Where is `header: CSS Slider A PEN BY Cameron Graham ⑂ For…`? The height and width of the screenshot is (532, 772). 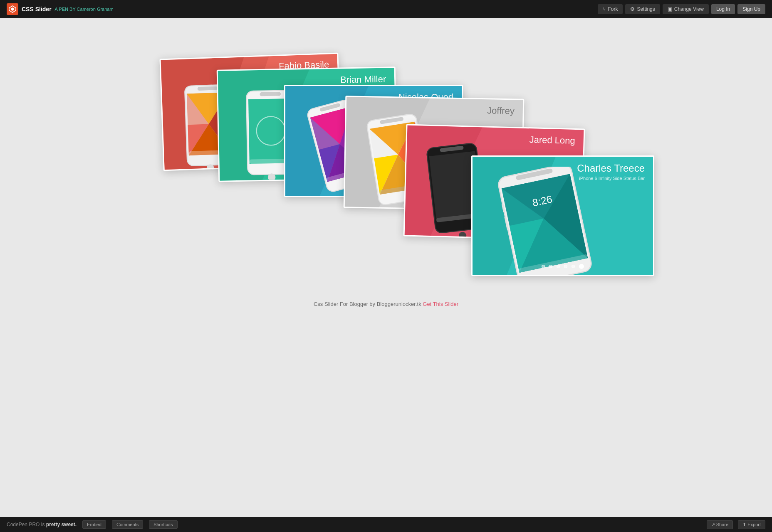
header: CSS Slider A PEN BY Cameron Graham ⑂ For… is located at coordinates (386, 9).